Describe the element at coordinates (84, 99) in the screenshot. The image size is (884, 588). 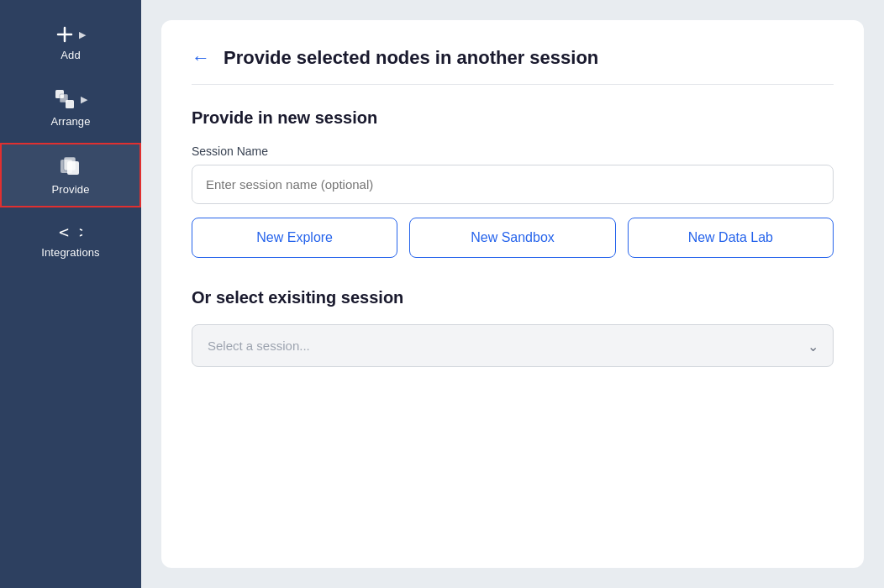
I see `arrange-chevron-icon: ▶` at that location.